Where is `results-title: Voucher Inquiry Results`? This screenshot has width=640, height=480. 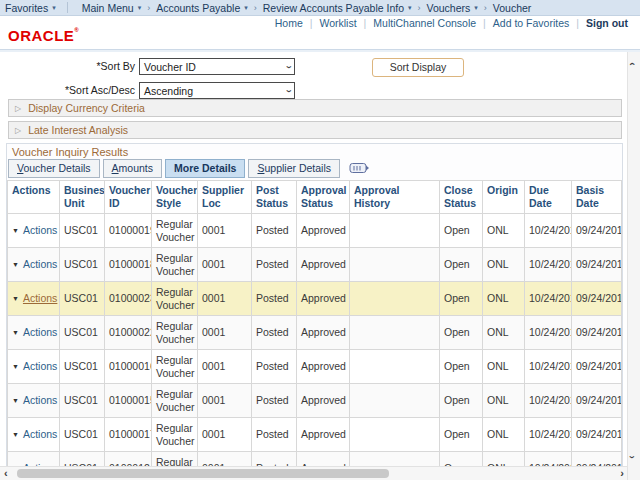 results-title: Voucher Inquiry Results is located at coordinates (314, 152).